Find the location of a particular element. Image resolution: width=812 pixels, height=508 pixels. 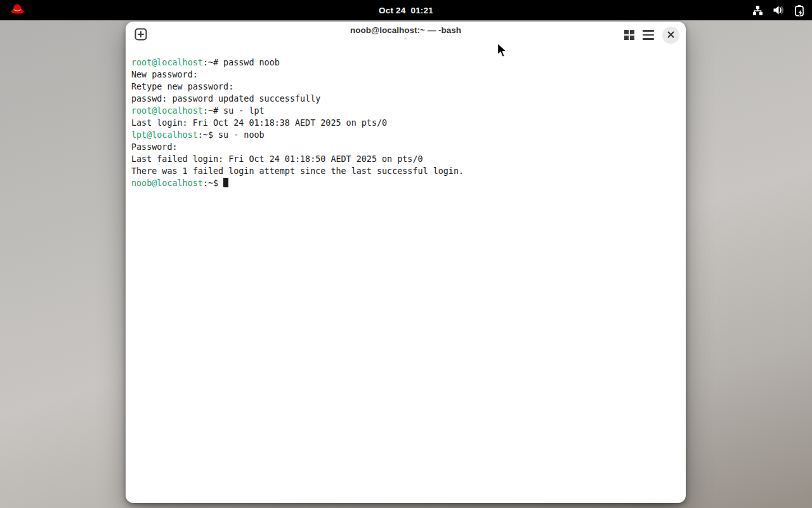

terminal-line: Retype new password: is located at coordinates (406, 86).